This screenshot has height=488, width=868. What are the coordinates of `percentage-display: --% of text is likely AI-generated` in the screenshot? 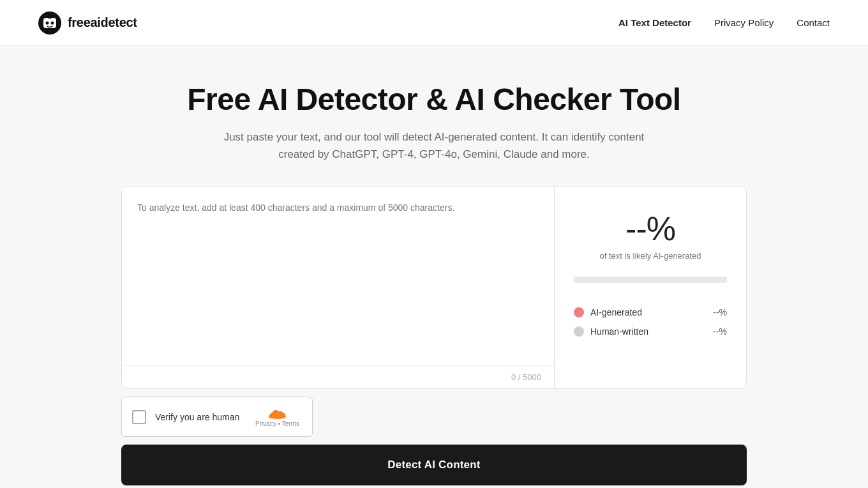 It's located at (650, 236).